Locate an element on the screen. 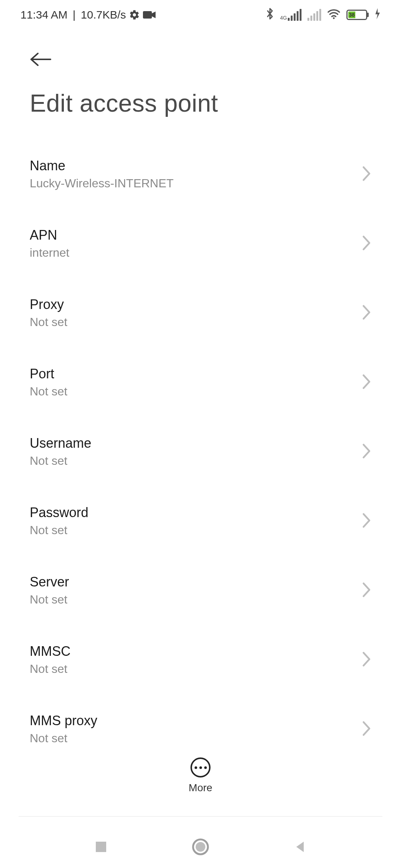 This screenshot has width=401, height=868. signal-bars-icon is located at coordinates (295, 15).